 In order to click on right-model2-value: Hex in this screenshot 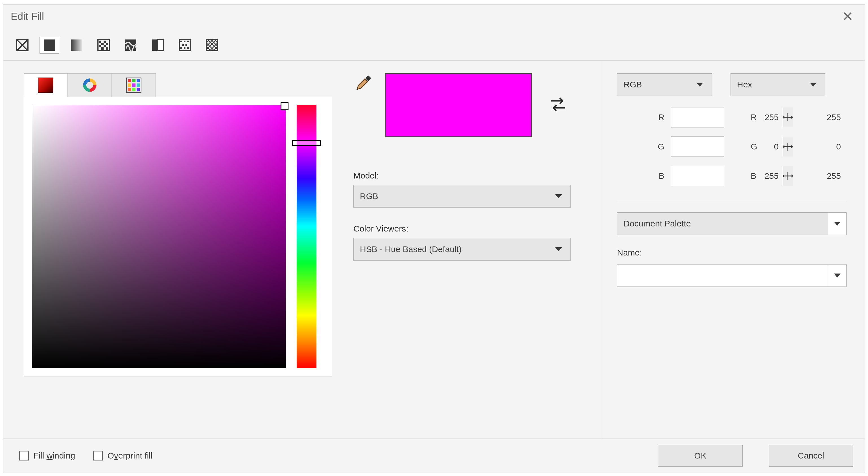, I will do `click(745, 85)`.